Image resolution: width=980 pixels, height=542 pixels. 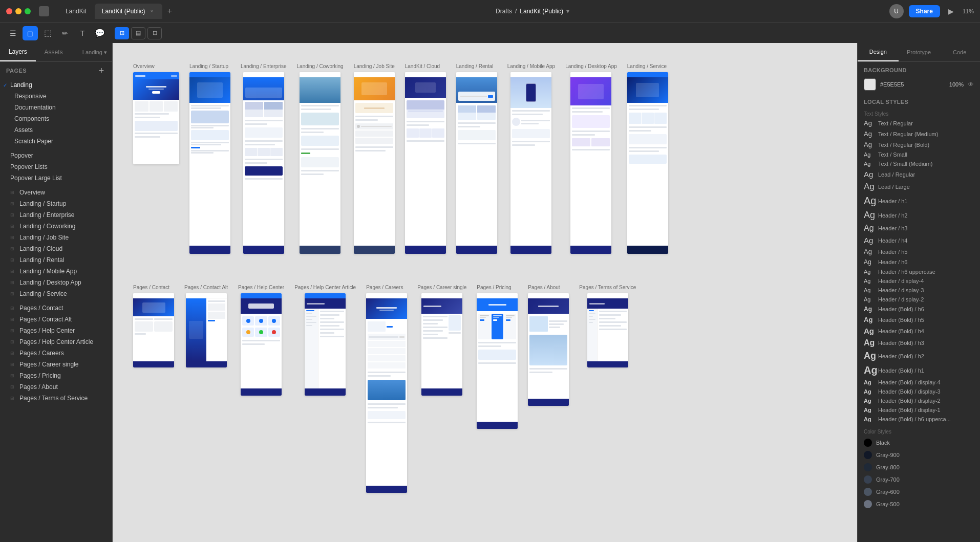 I want to click on frame-thumb-overview, so click(x=156, y=118).